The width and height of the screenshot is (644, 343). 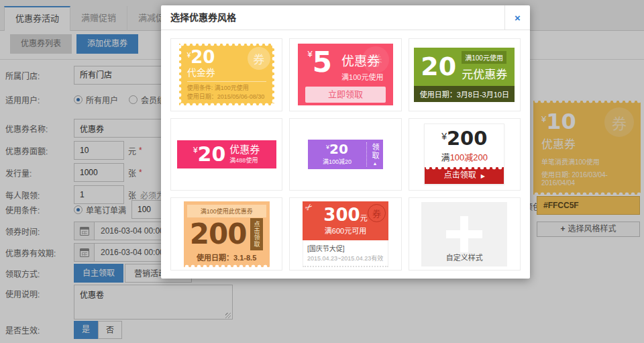 What do you see at coordinates (227, 257) in the screenshot?
I see `coupon-date: 使用日期：3.1-8.5` at bounding box center [227, 257].